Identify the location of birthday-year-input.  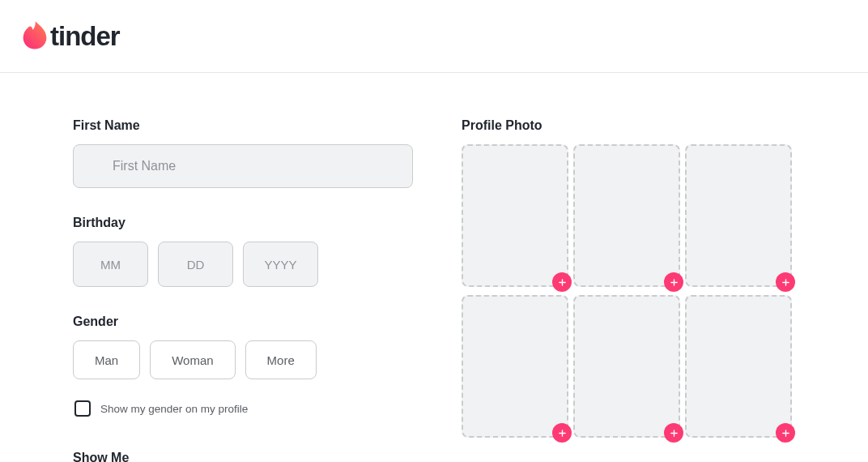
(280, 264).